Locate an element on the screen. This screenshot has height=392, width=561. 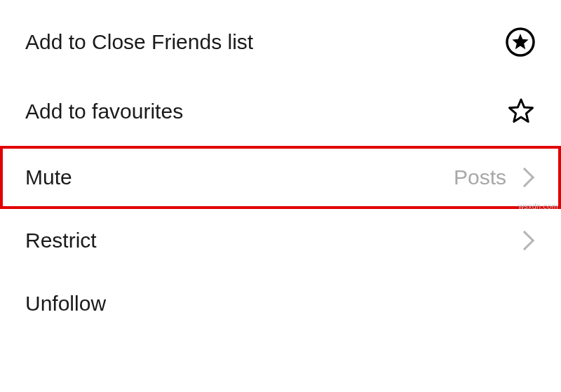
menu-item-label: Mute is located at coordinates (240, 177).